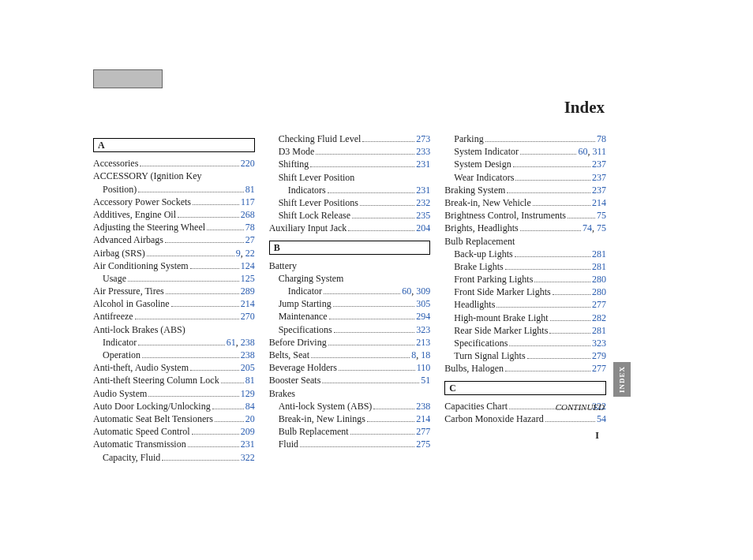 The height and width of the screenshot is (560, 753). I want to click on page-link: 270, so click(248, 316).